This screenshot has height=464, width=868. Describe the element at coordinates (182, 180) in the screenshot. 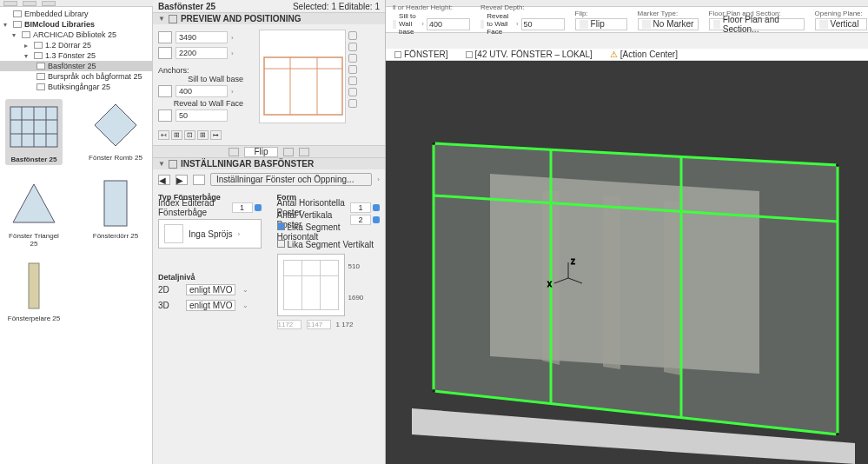

I see `nav-next: ▶` at that location.